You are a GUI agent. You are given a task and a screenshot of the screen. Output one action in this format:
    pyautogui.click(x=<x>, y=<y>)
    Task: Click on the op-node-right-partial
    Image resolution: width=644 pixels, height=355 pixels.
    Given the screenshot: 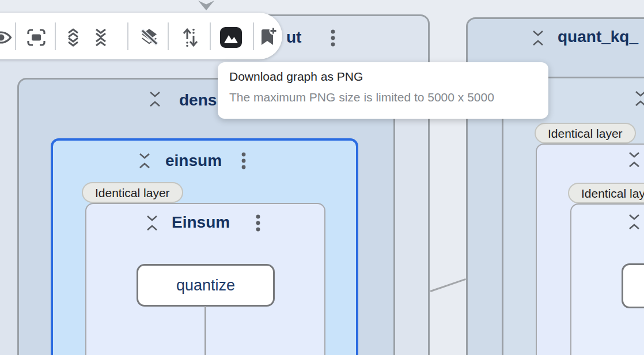 What is the action you would take?
    pyautogui.click(x=632, y=286)
    